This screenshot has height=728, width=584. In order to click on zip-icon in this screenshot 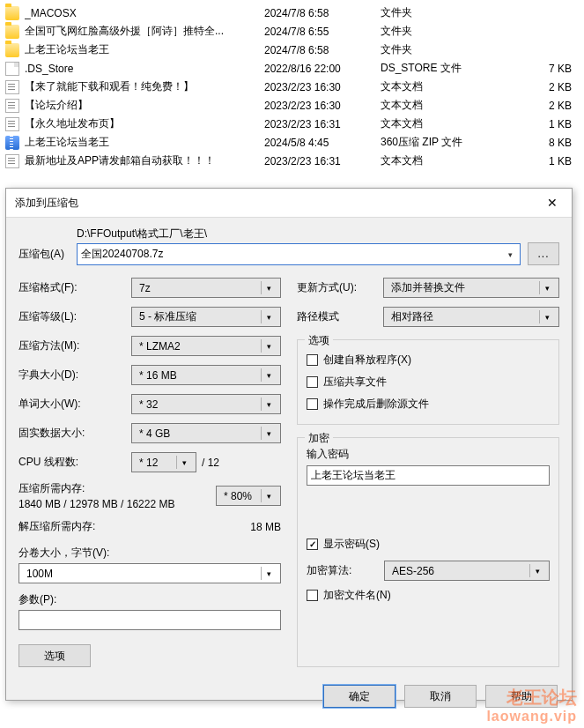, I will do `click(12, 143)`.